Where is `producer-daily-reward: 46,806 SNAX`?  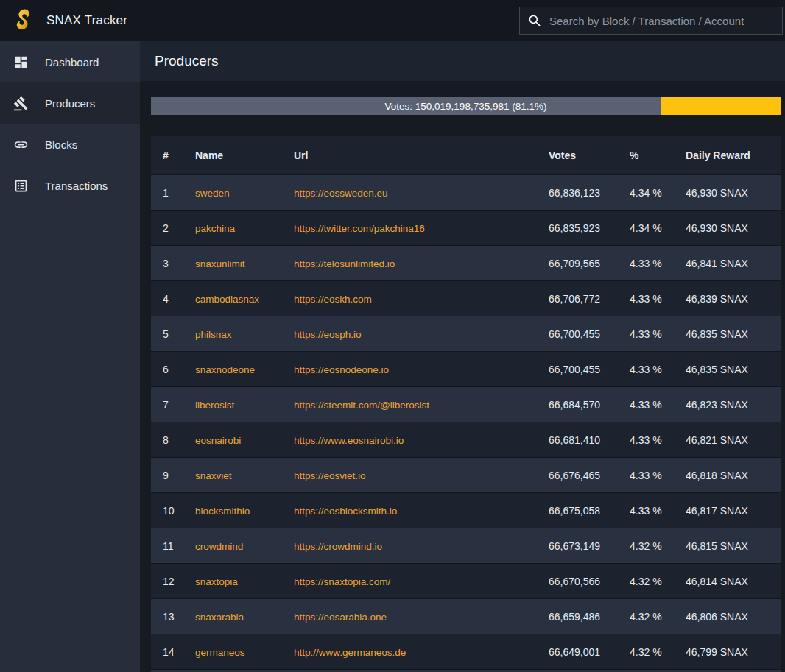
producer-daily-reward: 46,806 SNAX is located at coordinates (733, 617).